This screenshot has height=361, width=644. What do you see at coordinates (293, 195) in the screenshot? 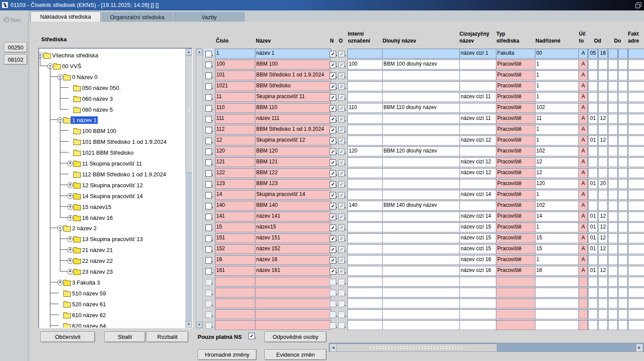
I see `cell-nazev: Skupina pracovišť 14` at bounding box center [293, 195].